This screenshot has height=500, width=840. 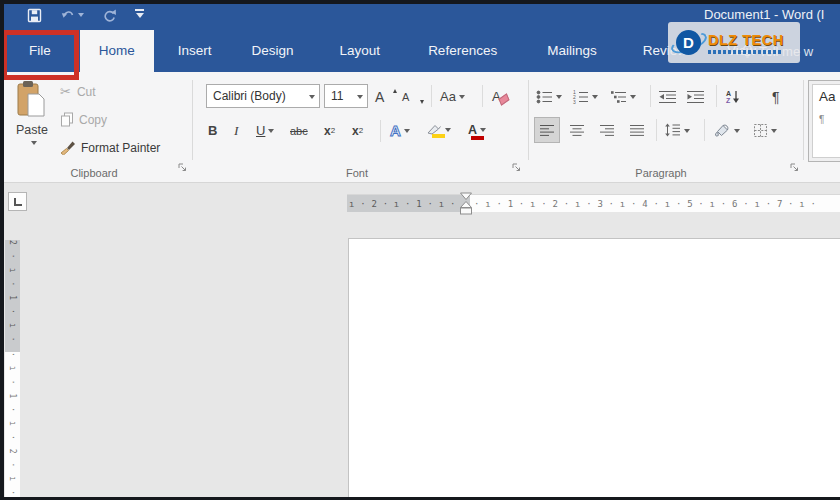 I want to click on show-hide-marks-button: ¶, so click(x=776, y=96).